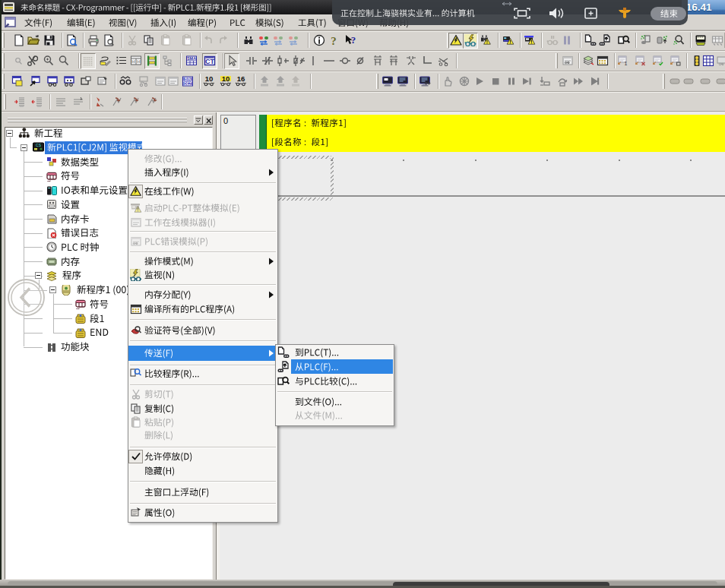 The image size is (725, 588). What do you see at coordinates (188, 84) in the screenshot?
I see `svg-text: DEZ` at bounding box center [188, 84].